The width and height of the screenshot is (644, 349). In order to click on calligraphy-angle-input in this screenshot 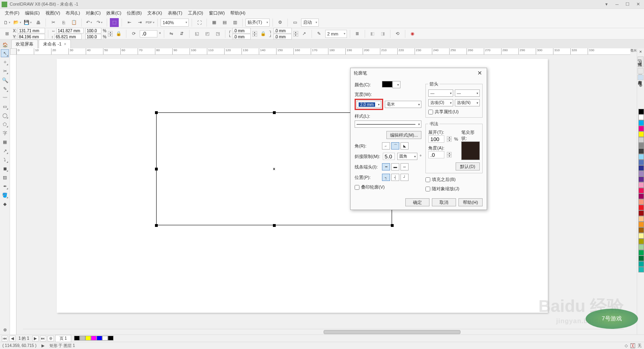, I will do `click(436, 155)`.